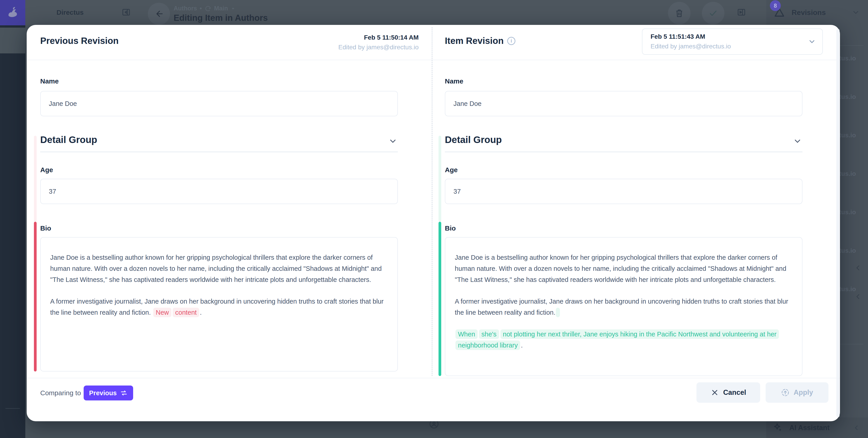 The width and height of the screenshot is (868, 438). Describe the element at coordinates (219, 304) in the screenshot. I see `bio-textarea-previous: Jane Doe is a bestselling author known f…` at that location.